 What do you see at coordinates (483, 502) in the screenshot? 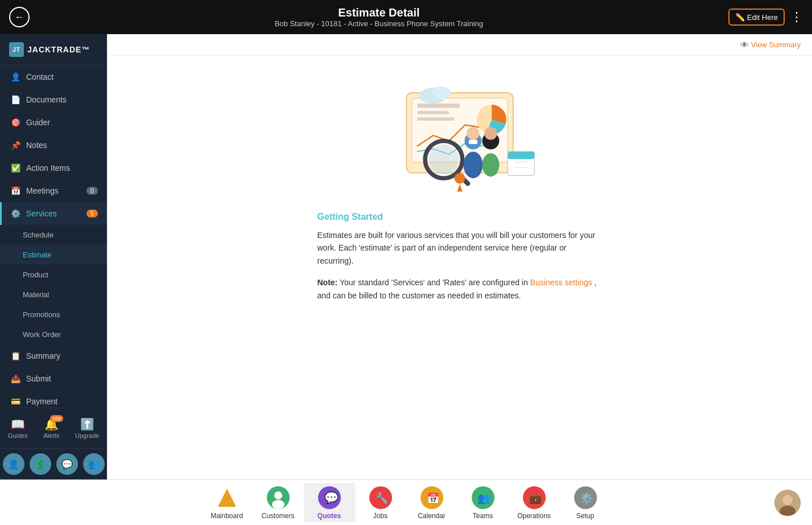
I see `bottom-nav-teams: 👥 Teams` at bounding box center [483, 502].